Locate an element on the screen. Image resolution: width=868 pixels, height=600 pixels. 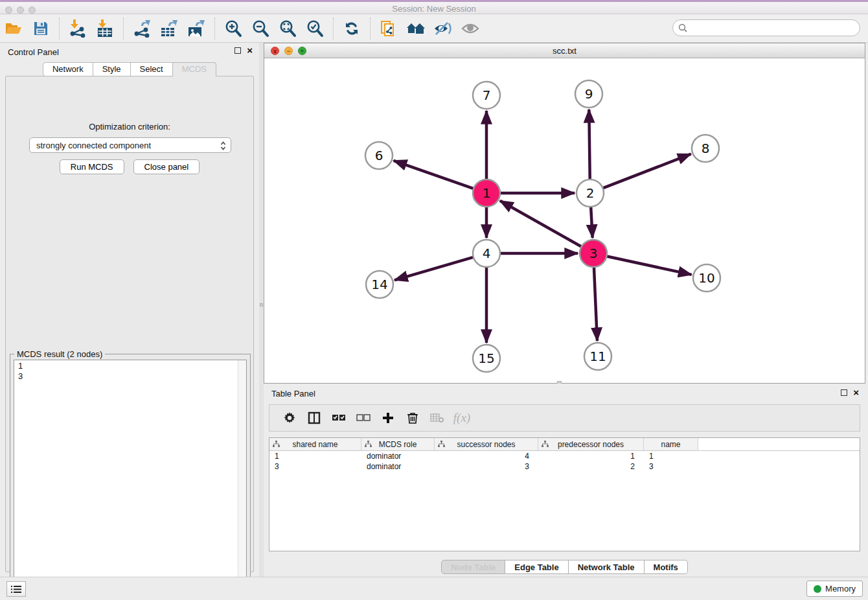
status-bar: Memory is located at coordinates (434, 588).